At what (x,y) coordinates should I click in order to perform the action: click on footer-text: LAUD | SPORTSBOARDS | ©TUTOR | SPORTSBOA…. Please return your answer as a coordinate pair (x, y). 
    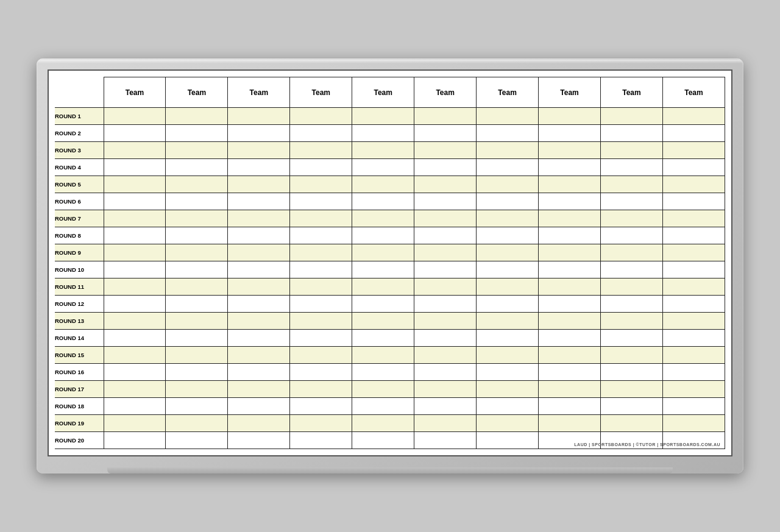
    Looking at the image, I should click on (647, 445).